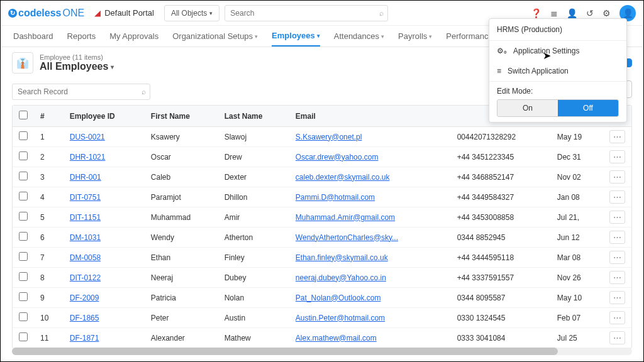 This screenshot has width=644, height=362. What do you see at coordinates (47, 13) in the screenshot?
I see `logo: ↻ codelessONE` at bounding box center [47, 13].